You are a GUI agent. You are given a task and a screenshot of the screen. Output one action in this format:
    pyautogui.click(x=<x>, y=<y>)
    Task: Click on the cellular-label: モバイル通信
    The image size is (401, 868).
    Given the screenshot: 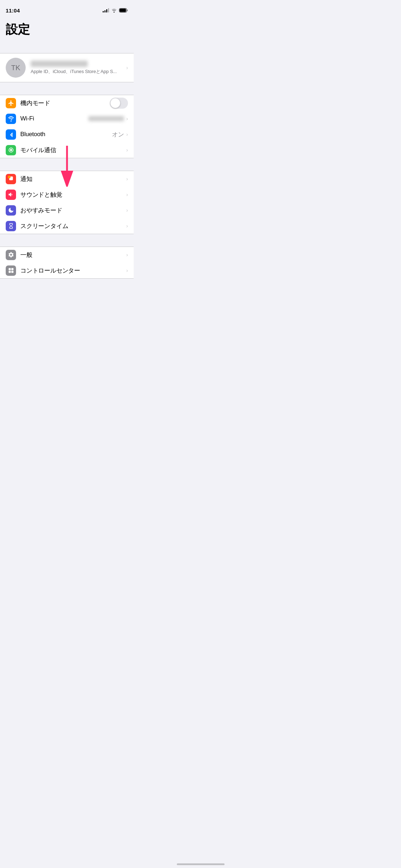 What is the action you would take?
    pyautogui.click(x=73, y=150)
    